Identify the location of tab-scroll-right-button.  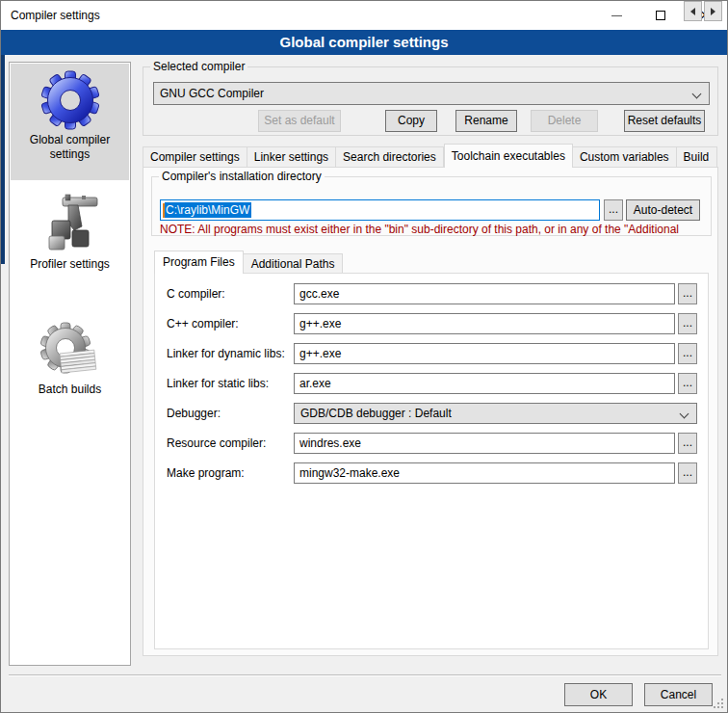
(713, 12).